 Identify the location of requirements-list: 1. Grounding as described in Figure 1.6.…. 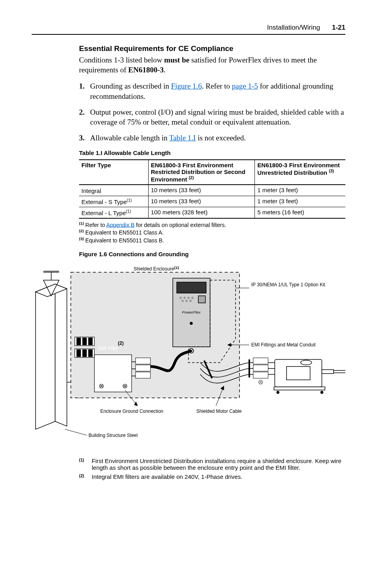
(212, 112).